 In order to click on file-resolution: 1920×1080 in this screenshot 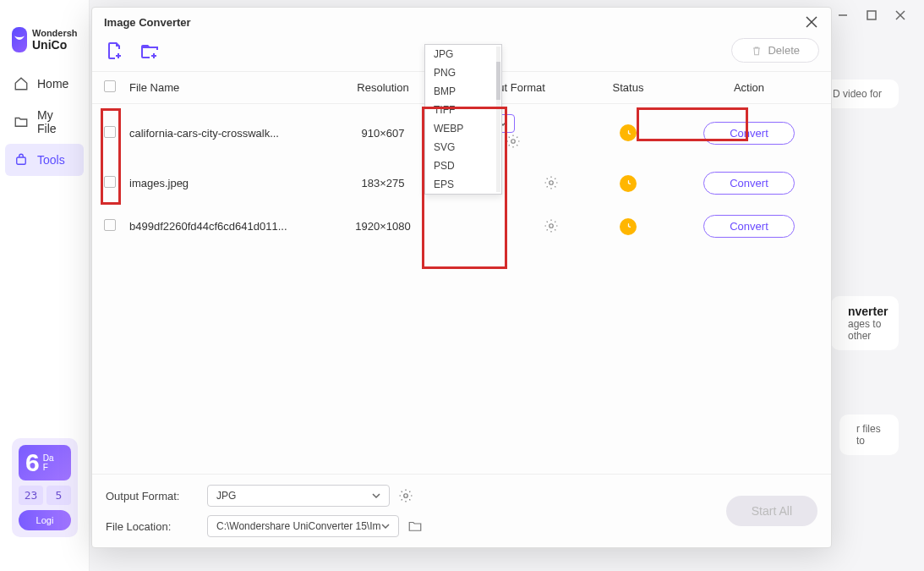, I will do `click(383, 227)`.